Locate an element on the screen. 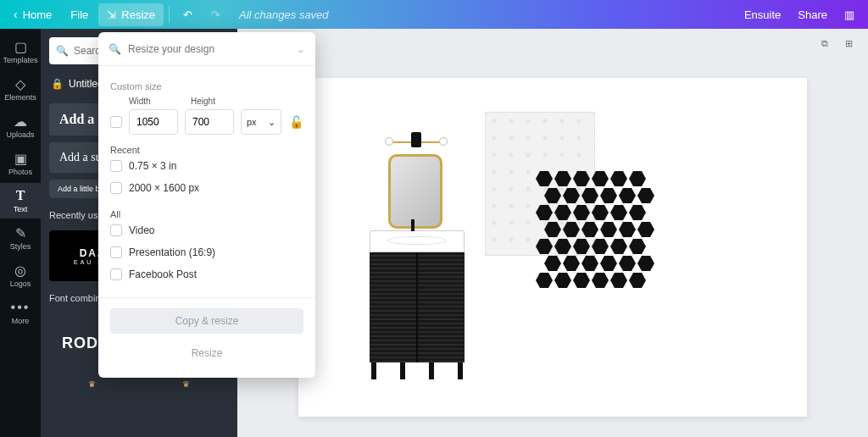 This screenshot has width=868, height=437. recent-sizes-label: Recent is located at coordinates (207, 150).